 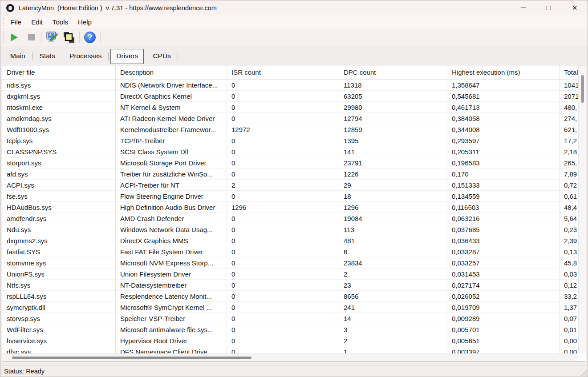 What do you see at coordinates (569, 196) in the screenshot?
I see `table-cell: 0,61` at bounding box center [569, 196].